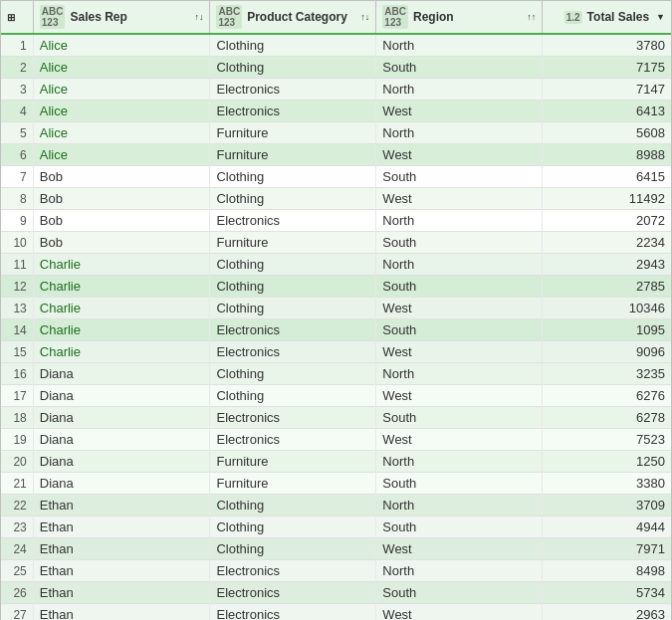  What do you see at coordinates (121, 221) in the screenshot?
I see `cell-salesrep: Bob` at bounding box center [121, 221].